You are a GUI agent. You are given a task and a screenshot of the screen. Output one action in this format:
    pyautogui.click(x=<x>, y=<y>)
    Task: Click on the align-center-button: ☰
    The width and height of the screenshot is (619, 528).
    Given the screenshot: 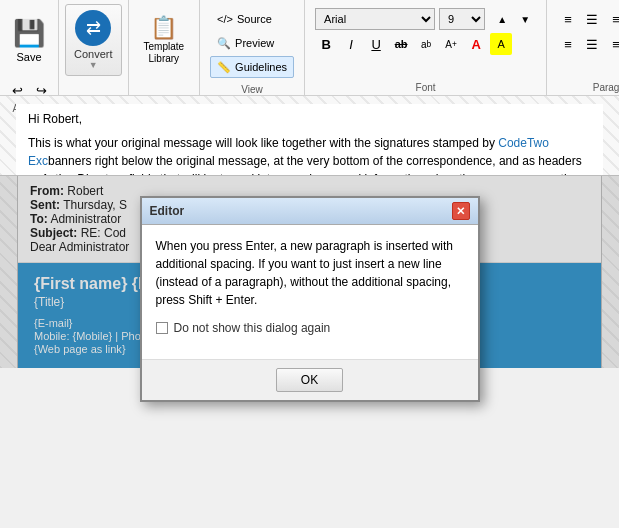 What is the action you would take?
    pyautogui.click(x=592, y=19)
    